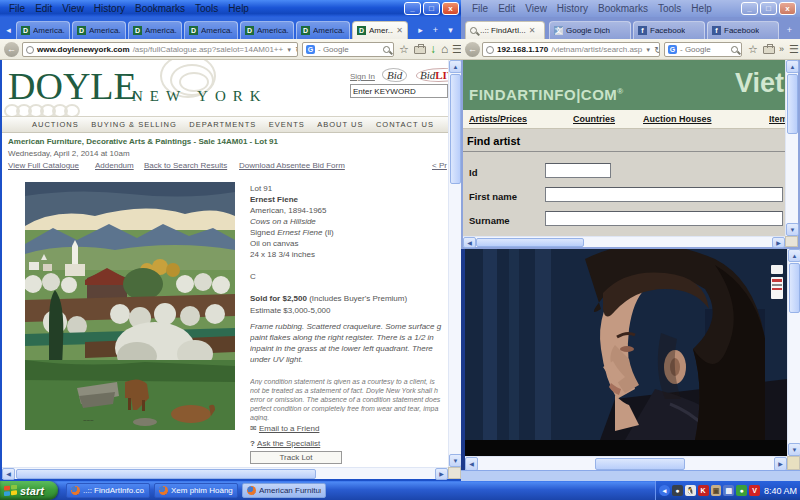 The height and width of the screenshot is (500, 800). I want to click on tab-scroll-left-icon: ◂, so click(8, 30).